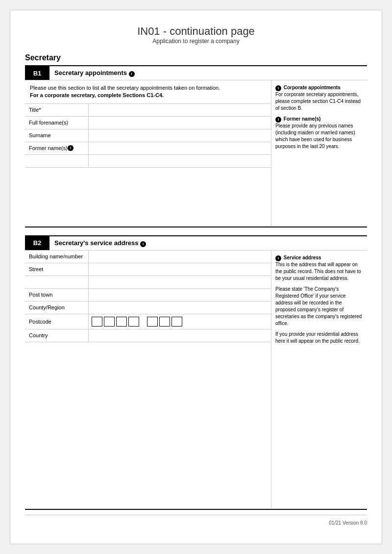  Describe the element at coordinates (57, 257) in the screenshot. I see `label-building: Building name/number` at that location.